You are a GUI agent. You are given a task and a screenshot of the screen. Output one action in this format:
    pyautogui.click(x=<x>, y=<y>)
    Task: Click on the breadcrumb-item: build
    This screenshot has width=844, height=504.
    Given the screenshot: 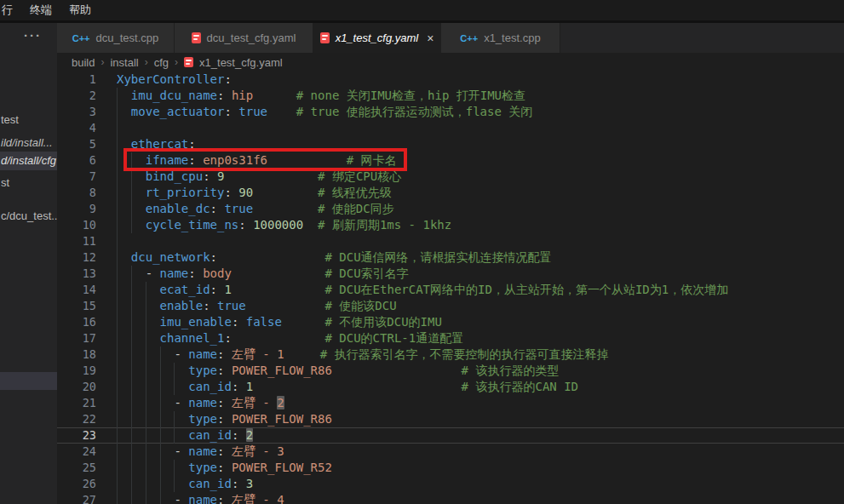 What is the action you would take?
    pyautogui.click(x=83, y=63)
    